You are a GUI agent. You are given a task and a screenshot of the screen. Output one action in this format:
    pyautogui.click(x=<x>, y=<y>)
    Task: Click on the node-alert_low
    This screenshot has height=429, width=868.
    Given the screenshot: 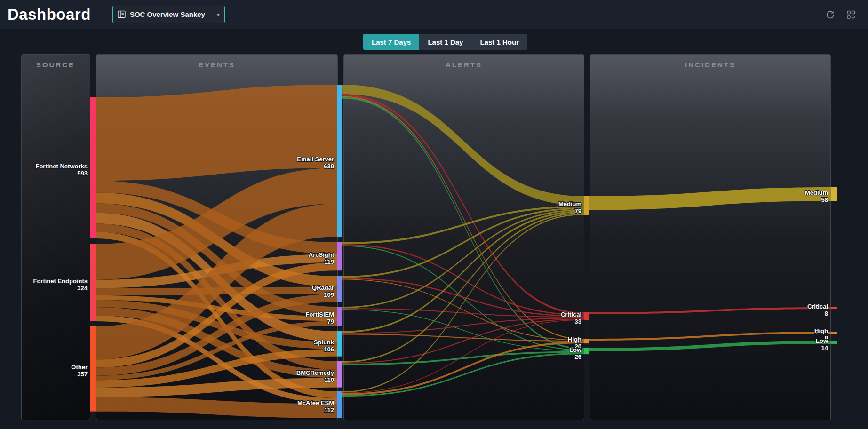 What is the action you would take?
    pyautogui.click(x=587, y=351)
    